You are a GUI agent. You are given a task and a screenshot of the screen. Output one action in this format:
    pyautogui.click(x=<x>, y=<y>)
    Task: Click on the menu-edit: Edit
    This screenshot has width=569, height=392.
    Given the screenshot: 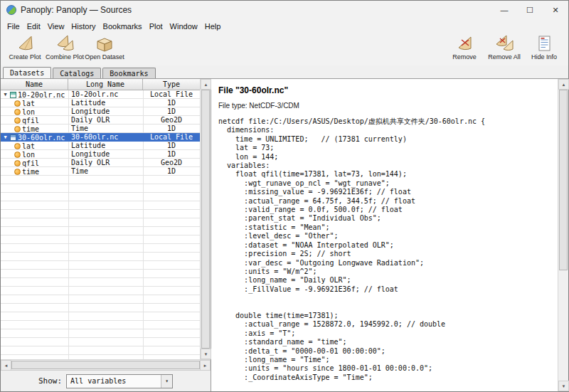 What is the action you would take?
    pyautogui.click(x=34, y=26)
    